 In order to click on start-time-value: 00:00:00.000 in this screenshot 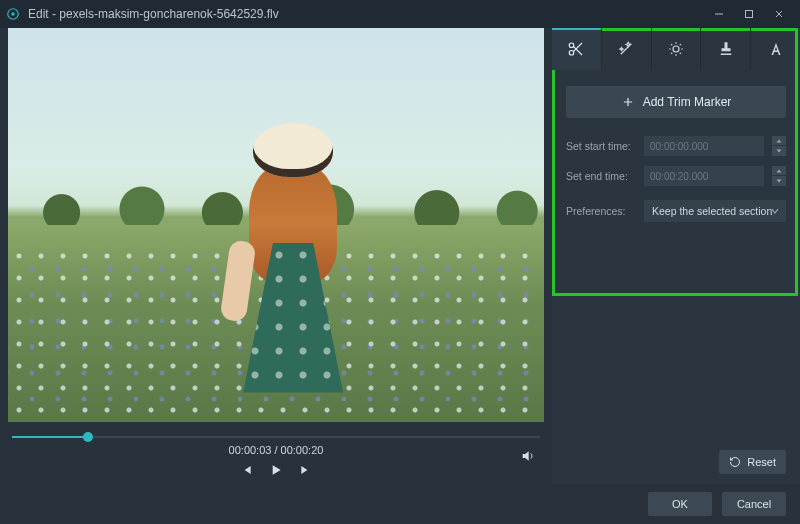, I will do `click(679, 146)`.